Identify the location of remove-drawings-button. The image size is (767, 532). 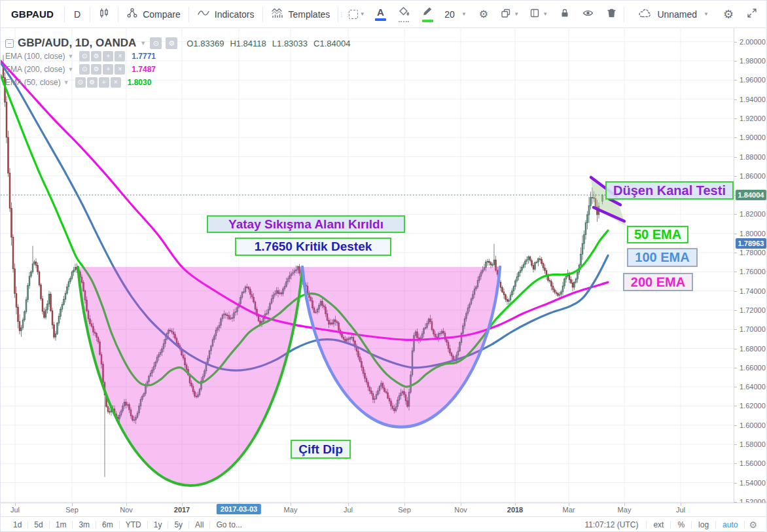
(612, 14).